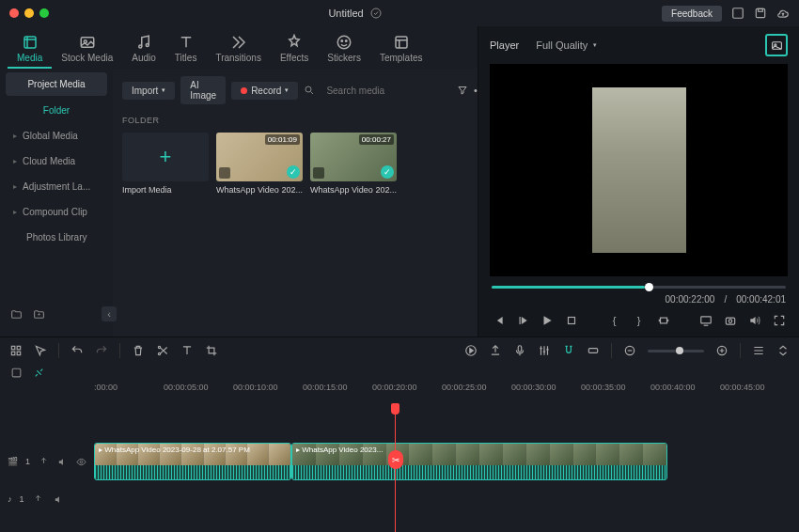  What do you see at coordinates (47, 499) in the screenshot?
I see `audio-track-header: ♪1` at bounding box center [47, 499].